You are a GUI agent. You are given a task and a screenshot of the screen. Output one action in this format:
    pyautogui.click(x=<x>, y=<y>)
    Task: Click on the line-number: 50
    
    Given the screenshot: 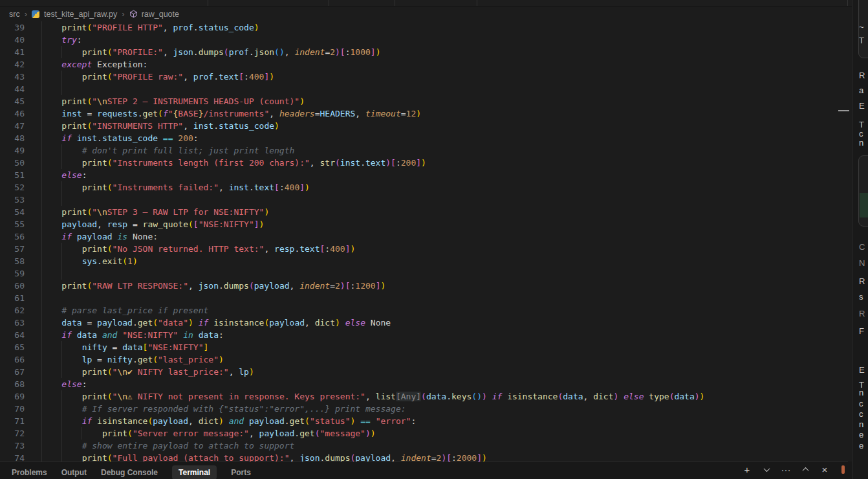 What is the action you would take?
    pyautogui.click(x=12, y=163)
    